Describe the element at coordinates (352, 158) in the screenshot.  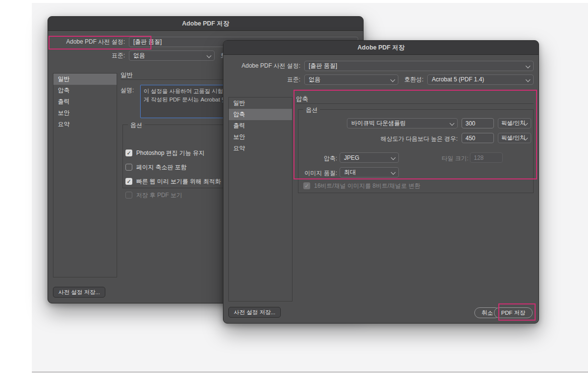
I see `compression-value: JPEG` at that location.